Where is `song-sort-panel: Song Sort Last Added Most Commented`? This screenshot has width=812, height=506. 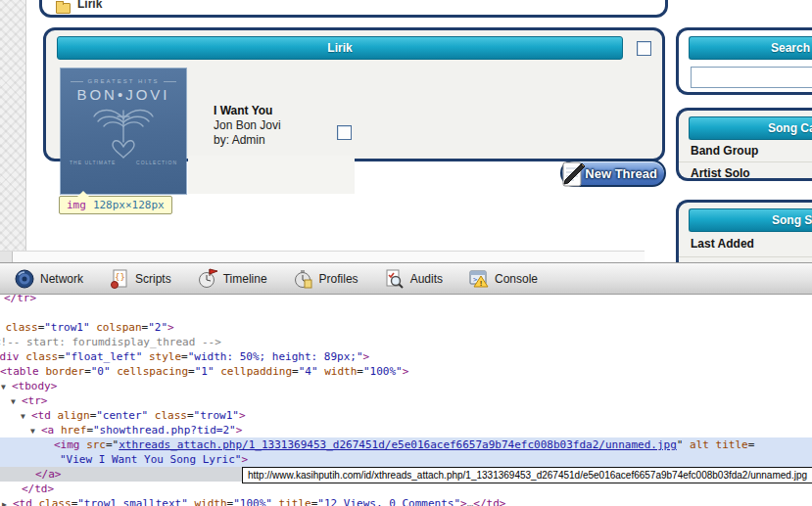 song-sort-panel: Song Sort Last Added Most Commented is located at coordinates (744, 231).